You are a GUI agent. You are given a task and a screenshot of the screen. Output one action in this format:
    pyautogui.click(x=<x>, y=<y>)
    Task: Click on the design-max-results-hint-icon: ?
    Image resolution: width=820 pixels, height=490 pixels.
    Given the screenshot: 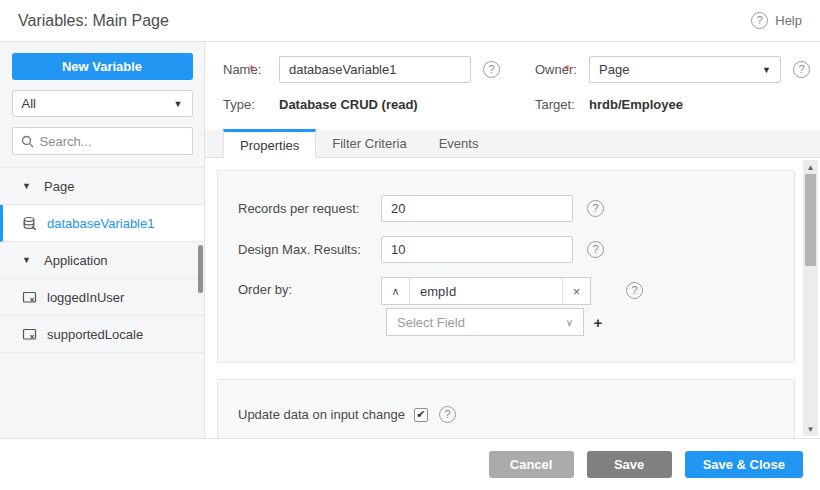 What is the action you would take?
    pyautogui.click(x=596, y=250)
    